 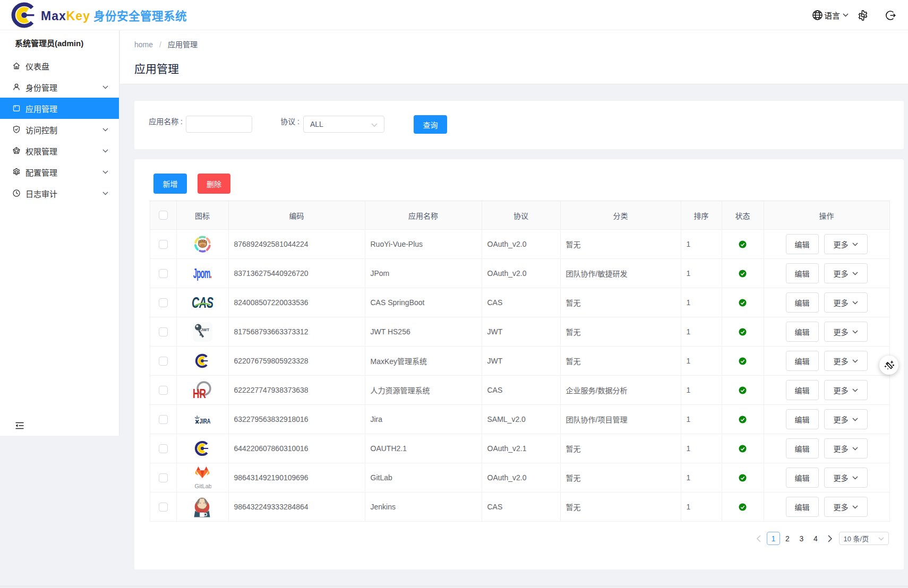 I want to click on svg-text: GitLab, so click(x=203, y=486).